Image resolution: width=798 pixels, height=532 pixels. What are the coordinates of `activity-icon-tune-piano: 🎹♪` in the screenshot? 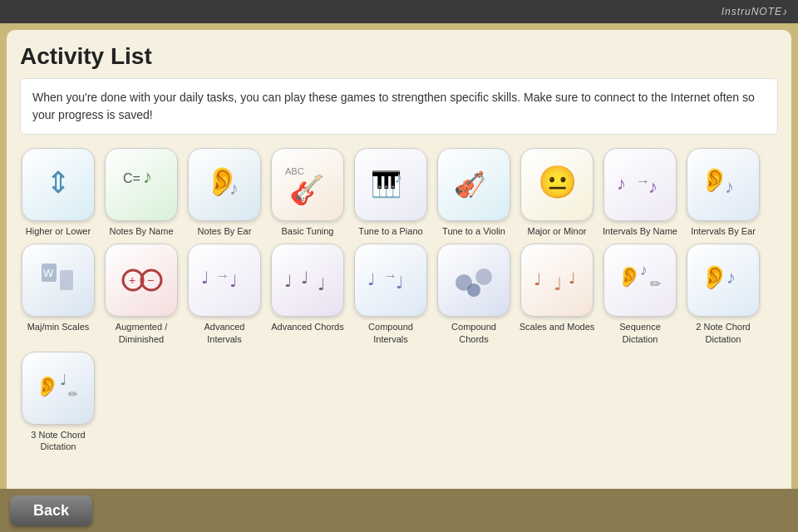 It's located at (391, 185).